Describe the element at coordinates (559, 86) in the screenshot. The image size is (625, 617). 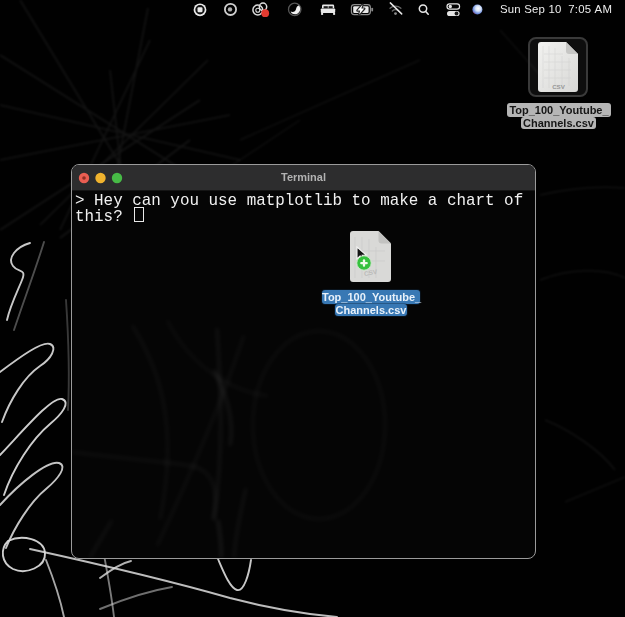
I see `svg-text: CSV` at that location.